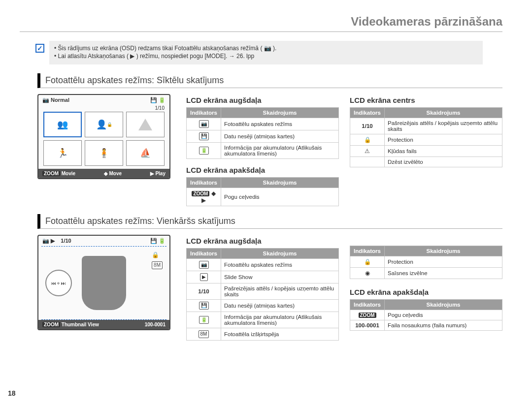  What do you see at coordinates (263, 133) in the screenshot?
I see `table-s1-top: IndikatorsSkaidrojums 📷Fotoattēlu apskat…` at bounding box center [263, 133].